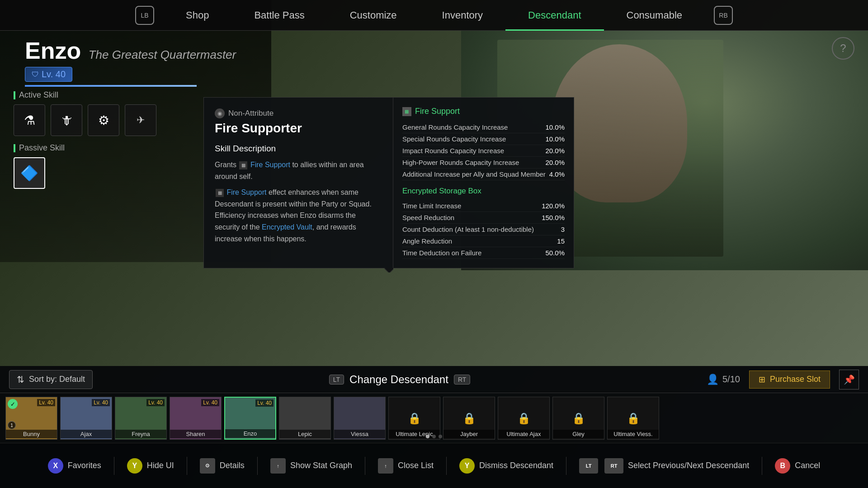  What do you see at coordinates (579, 418) in the screenshot?
I see `char-card-gley: 🔒Gley` at bounding box center [579, 418].